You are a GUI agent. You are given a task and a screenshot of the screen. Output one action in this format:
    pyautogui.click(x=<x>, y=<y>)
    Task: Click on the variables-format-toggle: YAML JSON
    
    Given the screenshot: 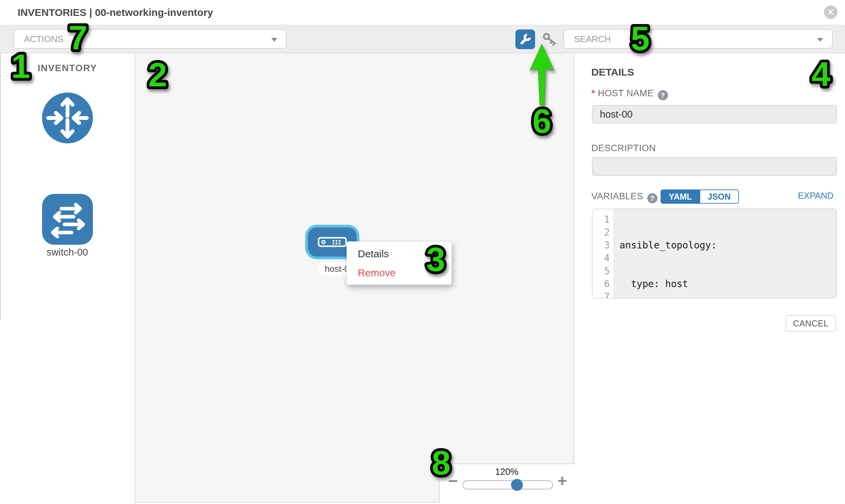 What is the action you would take?
    pyautogui.click(x=700, y=197)
    